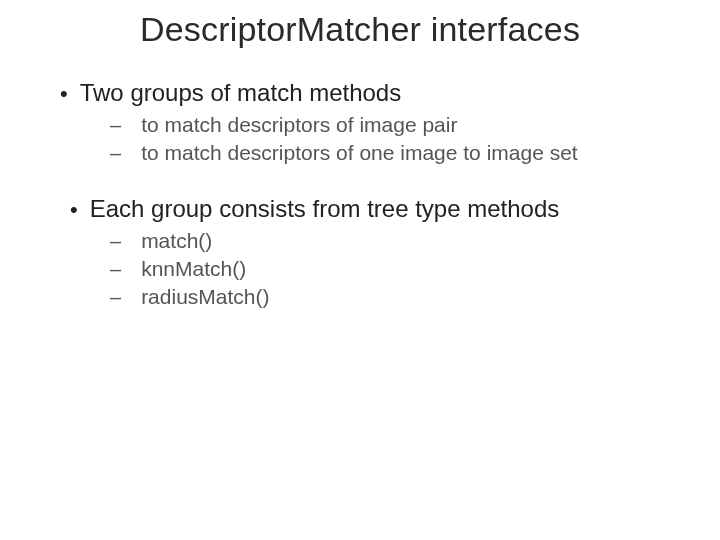 The height and width of the screenshot is (540, 720). Describe the element at coordinates (395, 125) in the screenshot. I see `list-item: – to match descriptors of image pair` at that location.